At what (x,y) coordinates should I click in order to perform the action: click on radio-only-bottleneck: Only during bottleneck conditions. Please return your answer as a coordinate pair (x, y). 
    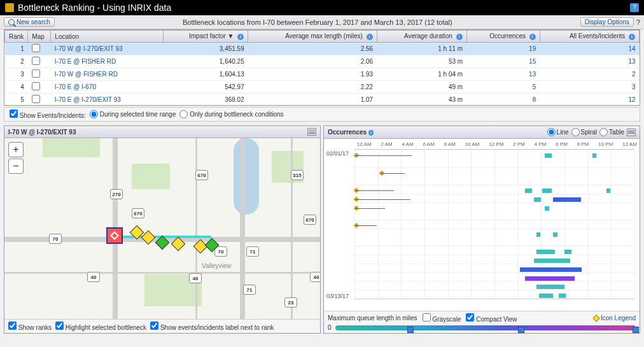
    Looking at the image, I should click on (232, 115).